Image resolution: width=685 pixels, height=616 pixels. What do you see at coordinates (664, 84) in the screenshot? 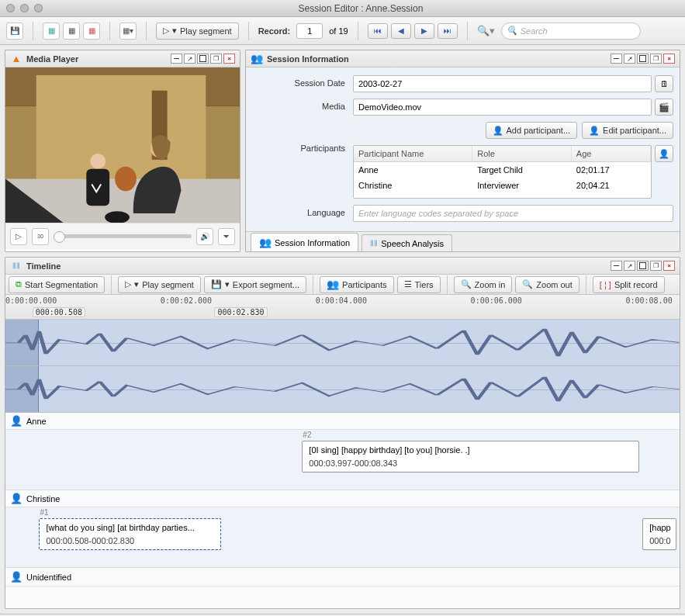
I see `calendar-icon: 🗓` at bounding box center [664, 84].